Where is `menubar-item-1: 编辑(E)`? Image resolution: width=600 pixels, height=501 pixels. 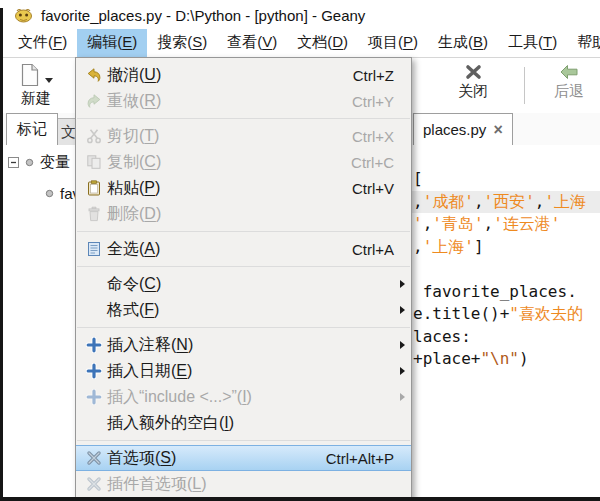 menubar-item-1: 编辑(E) is located at coordinates (112, 43).